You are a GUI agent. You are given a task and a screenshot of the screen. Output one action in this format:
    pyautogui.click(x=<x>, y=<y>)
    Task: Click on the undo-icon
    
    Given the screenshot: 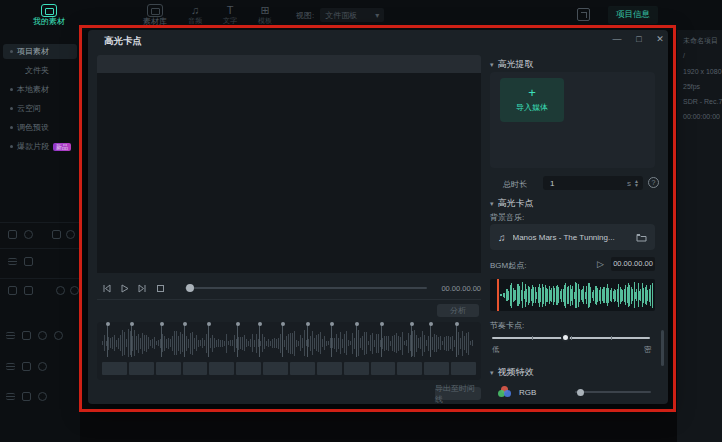 What is the action you would take?
    pyautogui.click(x=12, y=290)
    